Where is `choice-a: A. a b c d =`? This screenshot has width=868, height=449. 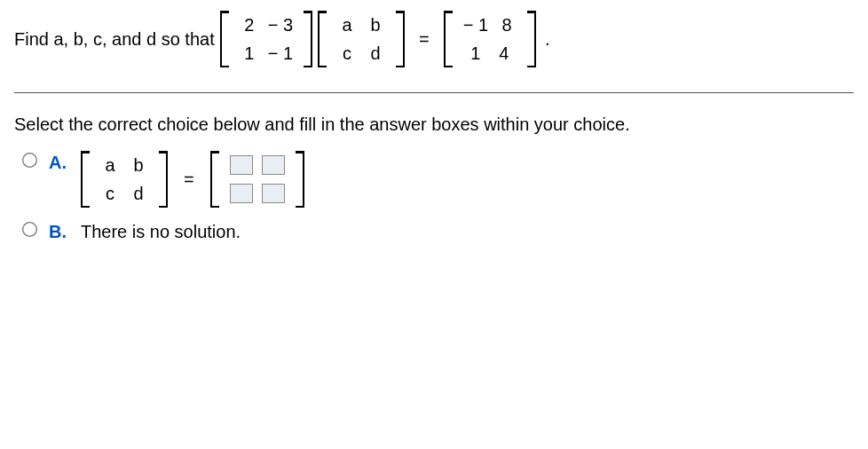
choice-a: A. a b c d = is located at coordinates (437, 179).